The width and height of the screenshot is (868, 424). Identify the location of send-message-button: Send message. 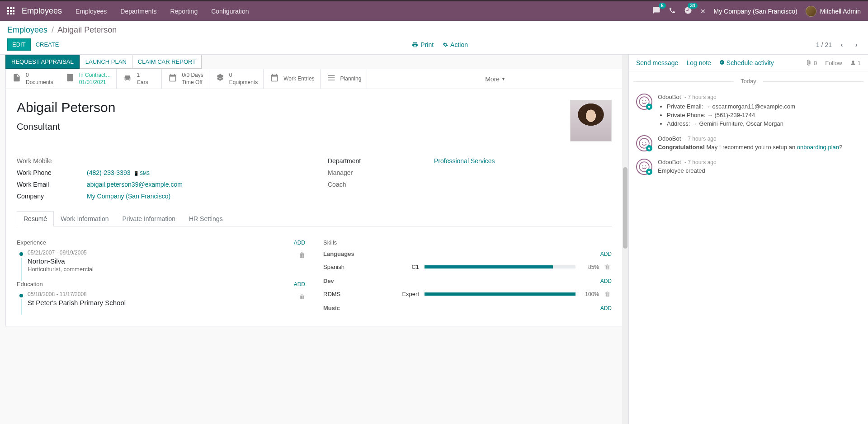
(657, 63).